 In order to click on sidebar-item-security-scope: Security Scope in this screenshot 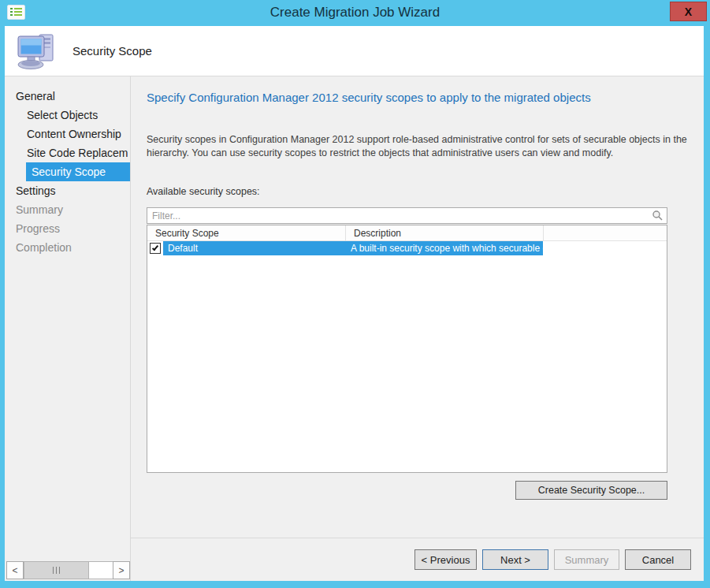, I will do `click(78, 172)`.